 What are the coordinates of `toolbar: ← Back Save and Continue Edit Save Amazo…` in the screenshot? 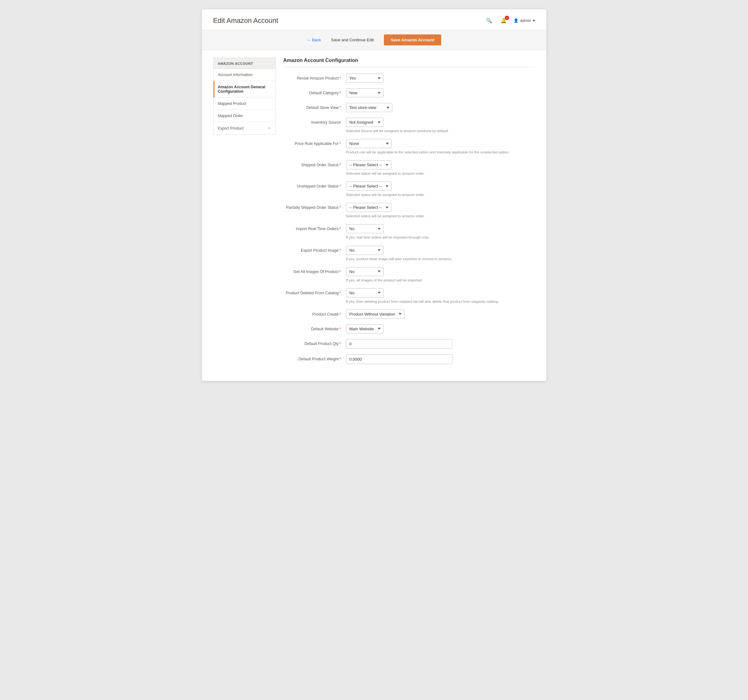 It's located at (374, 40).